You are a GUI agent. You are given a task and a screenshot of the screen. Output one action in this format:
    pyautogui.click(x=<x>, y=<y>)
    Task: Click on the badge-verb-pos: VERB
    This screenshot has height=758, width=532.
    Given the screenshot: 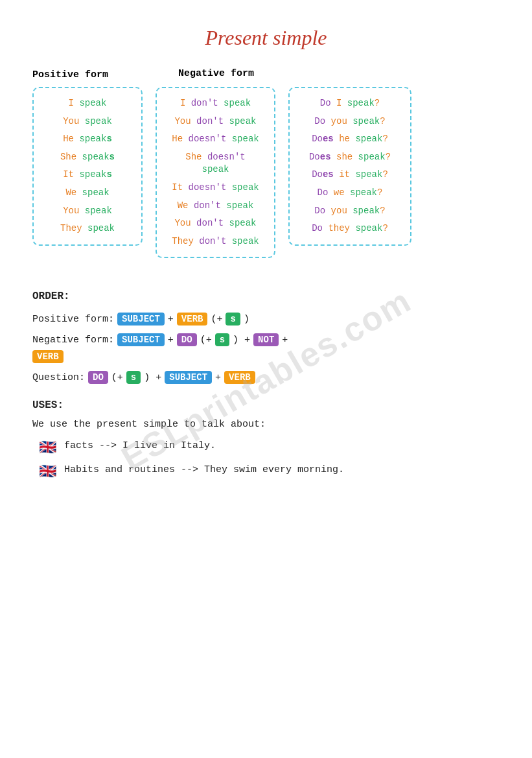 What is the action you would take?
    pyautogui.click(x=192, y=319)
    